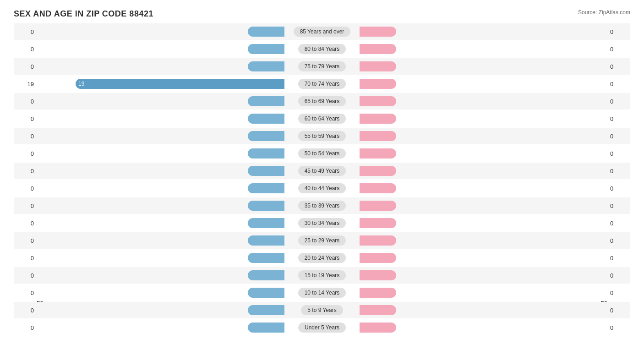  I want to click on chart-row: 0 25 to 29 Years 0, so click(322, 241).